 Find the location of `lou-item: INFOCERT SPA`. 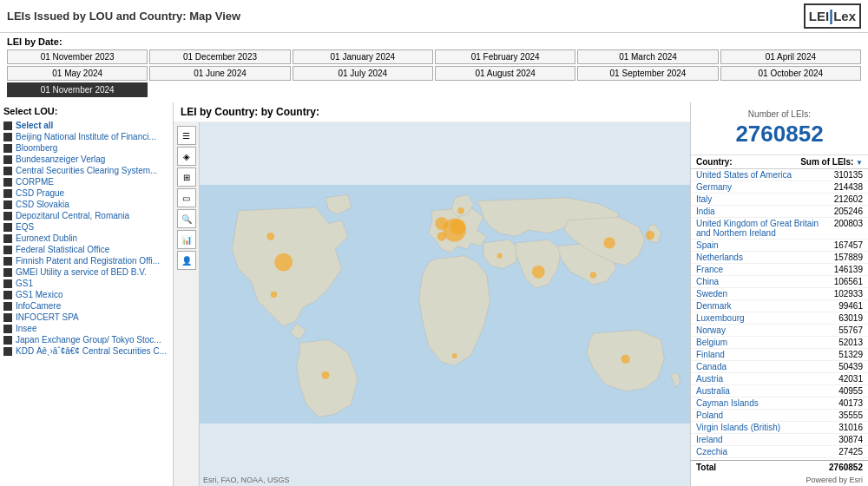

lou-item: INFOCERT SPA is located at coordinates (87, 318).